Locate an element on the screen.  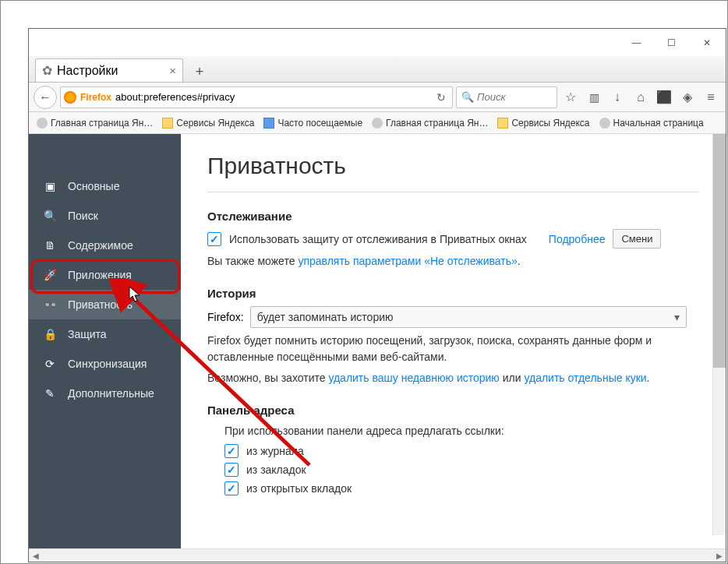
menu-button: ≡ is located at coordinates (711, 97).